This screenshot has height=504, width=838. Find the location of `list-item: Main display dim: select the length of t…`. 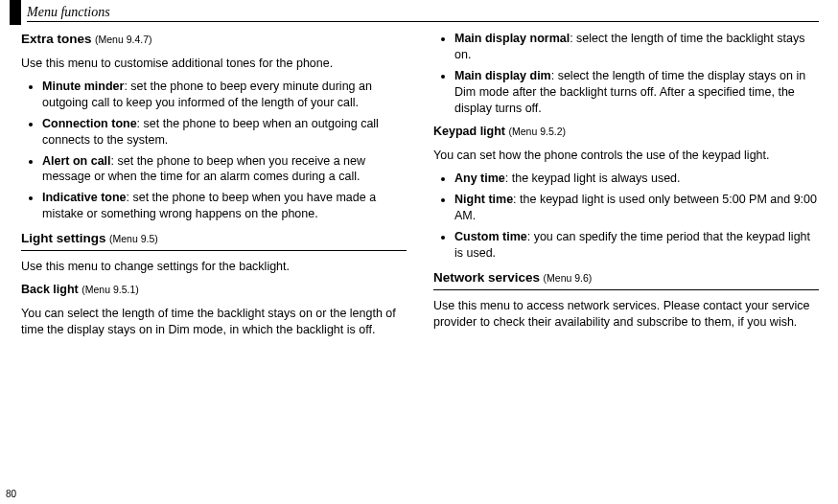

list-item: Main display dim: select the length of t… is located at coordinates (637, 92).